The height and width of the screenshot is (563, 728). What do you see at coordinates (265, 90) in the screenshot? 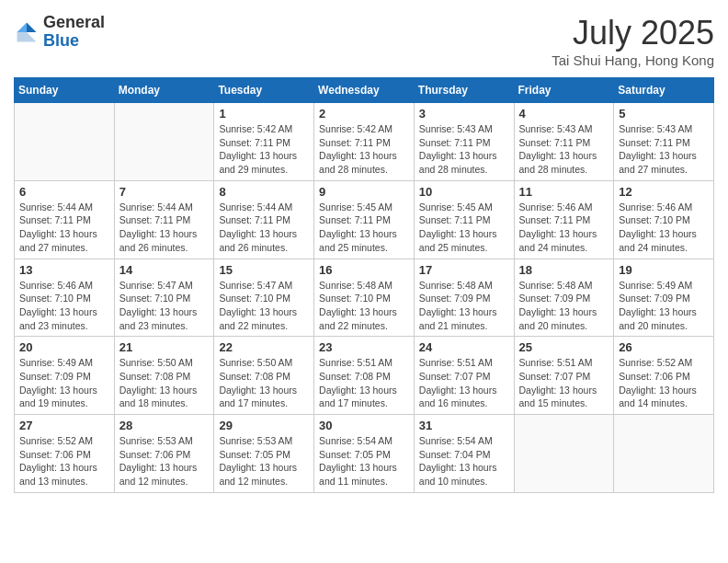
I see `weekday-header: Tuesday` at bounding box center [265, 90].